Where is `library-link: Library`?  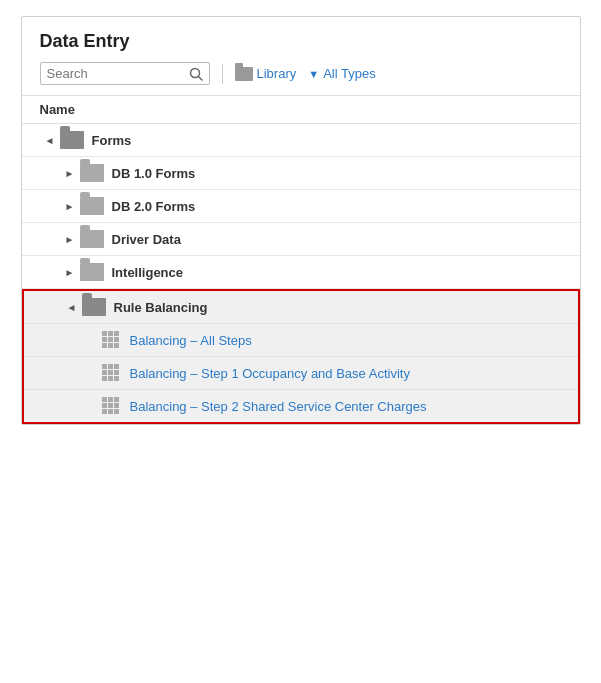
library-link: Library is located at coordinates (266, 74).